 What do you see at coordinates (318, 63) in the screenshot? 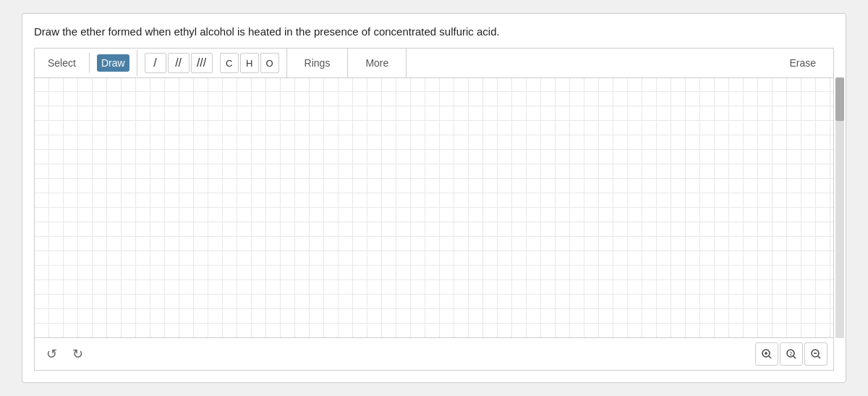
I see `rings-button: Rings` at bounding box center [318, 63].